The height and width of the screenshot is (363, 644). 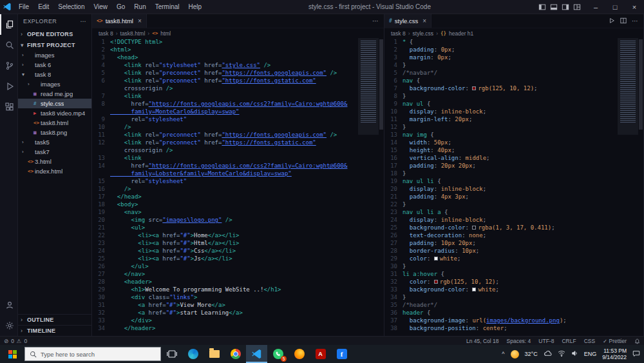 What do you see at coordinates (501, 150) in the screenshot?
I see `code-line: 15 height: 40px;` at bounding box center [501, 150].